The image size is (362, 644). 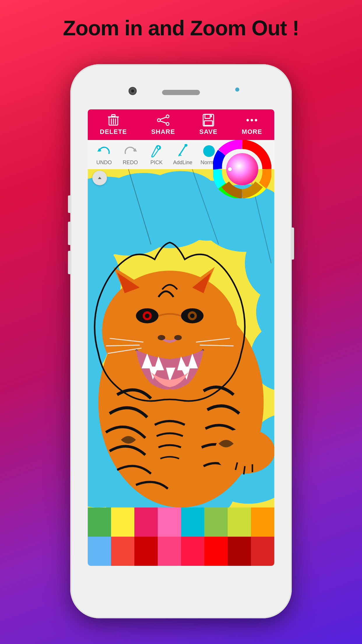 I want to click on share-button: SHARE, so click(x=163, y=125).